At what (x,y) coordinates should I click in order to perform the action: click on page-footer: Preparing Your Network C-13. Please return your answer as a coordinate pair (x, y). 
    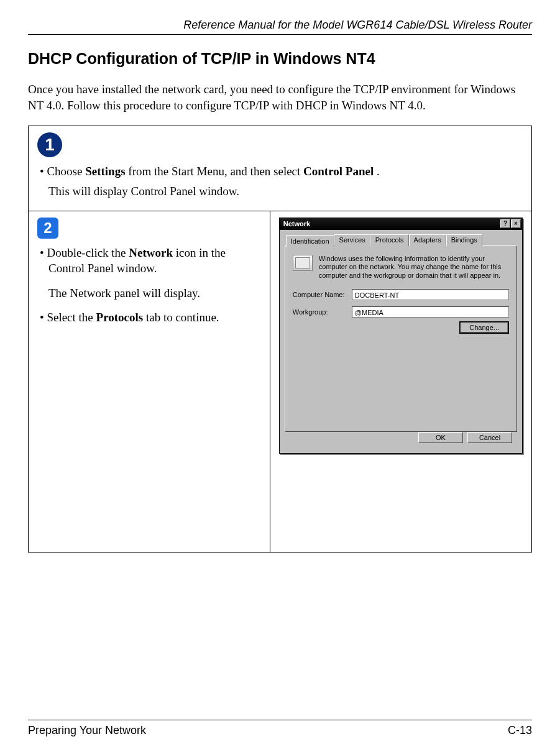
    Looking at the image, I should click on (280, 728).